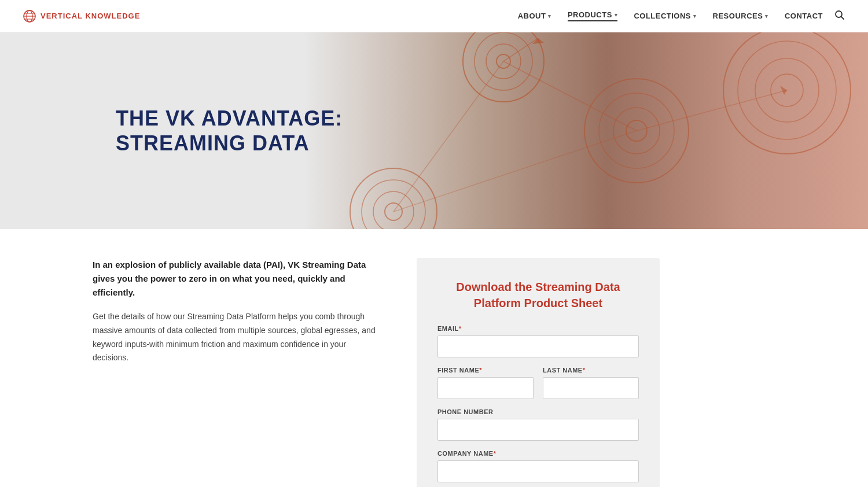 This screenshot has width=868, height=487. I want to click on company-label: COMPANY NAME*, so click(538, 453).